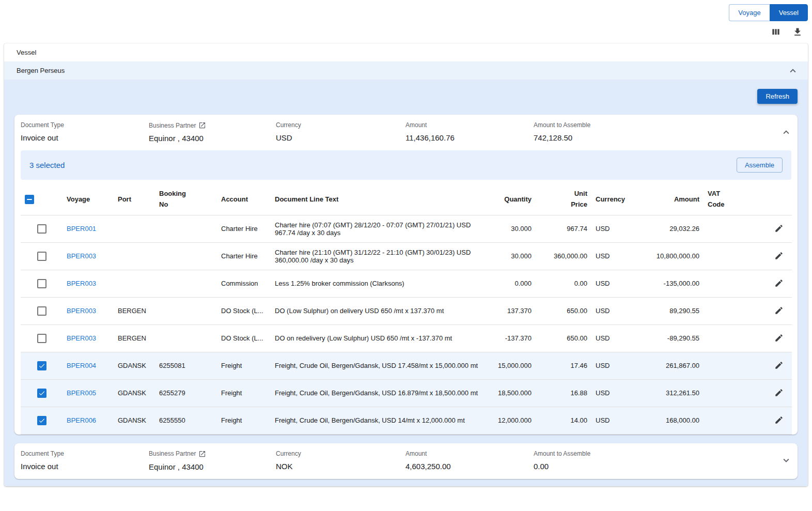 The image size is (812, 511). Describe the element at coordinates (380, 228) in the screenshot. I see `line-text-cell: Charter hire (07:07 (GMT) 28/12/20 - 07:…` at that location.